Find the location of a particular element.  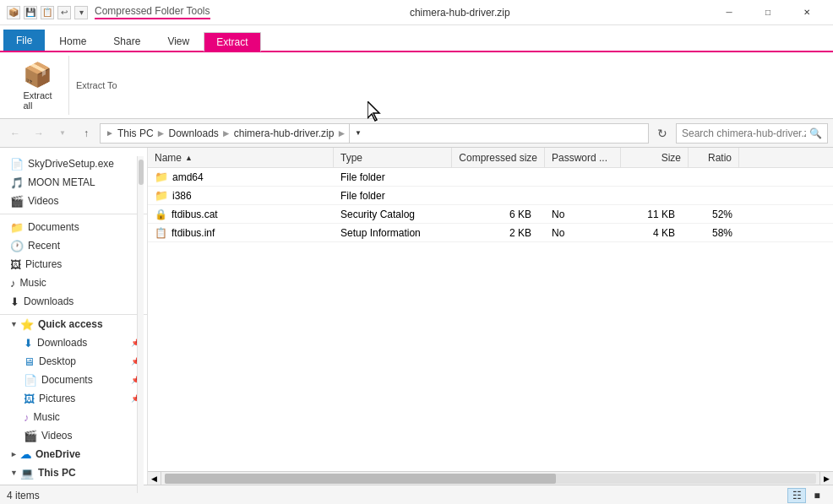

ribbon-content: 📦 Extractall Extract To is located at coordinates (416, 84).